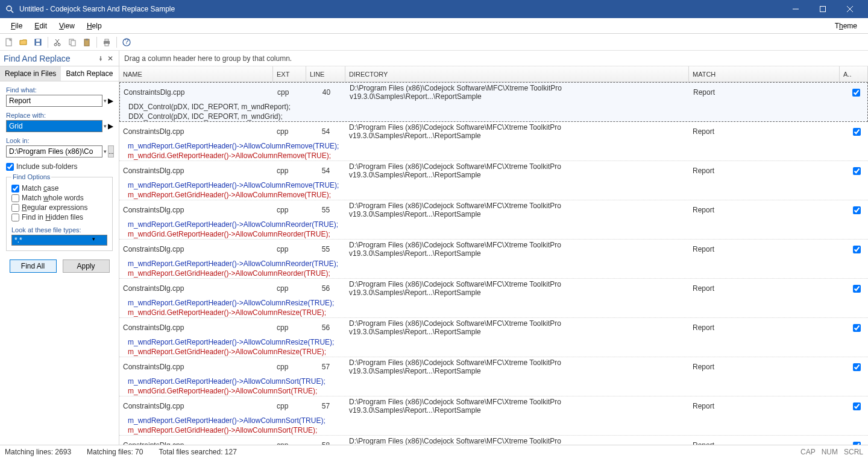 The width and height of the screenshot is (868, 458). Describe the element at coordinates (16, 208) in the screenshot. I see `regex-checkbox` at that location.